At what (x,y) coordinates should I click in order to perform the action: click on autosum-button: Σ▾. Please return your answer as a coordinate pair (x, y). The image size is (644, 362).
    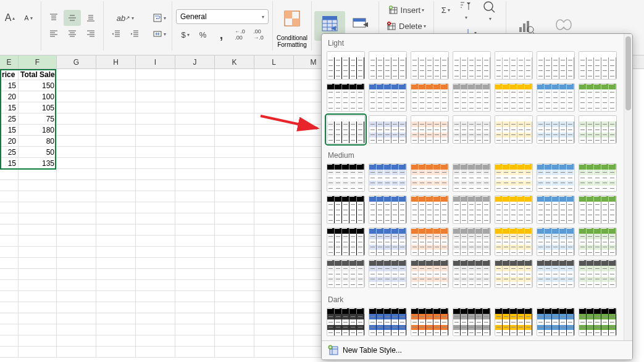
    Looking at the image, I should click on (446, 10).